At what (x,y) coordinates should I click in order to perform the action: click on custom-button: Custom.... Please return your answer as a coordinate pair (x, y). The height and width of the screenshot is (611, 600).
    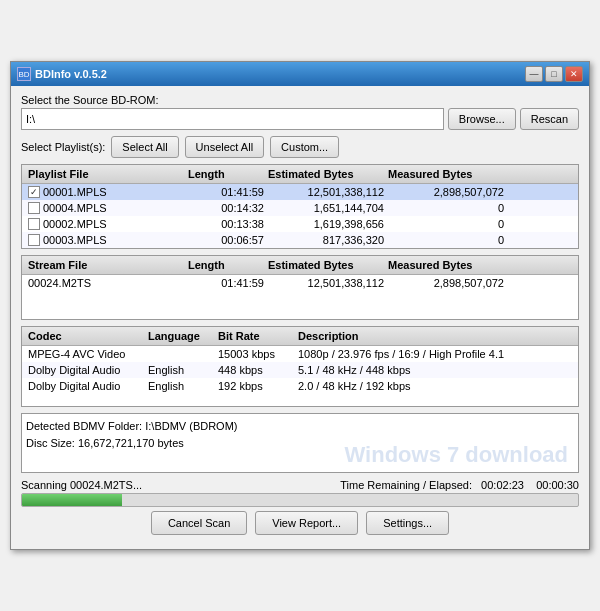
    Looking at the image, I should click on (304, 147).